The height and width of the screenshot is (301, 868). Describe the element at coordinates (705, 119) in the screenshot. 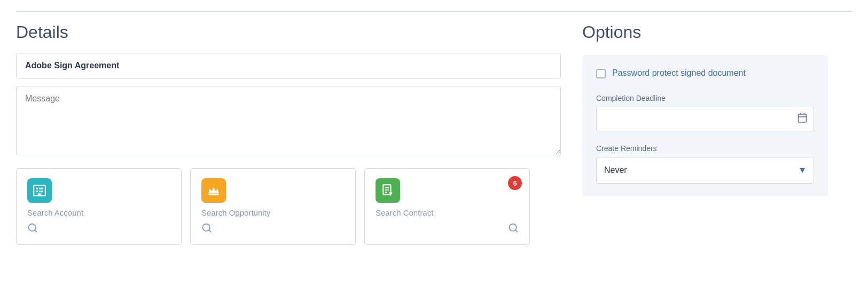

I see `completion-deadline-input` at that location.